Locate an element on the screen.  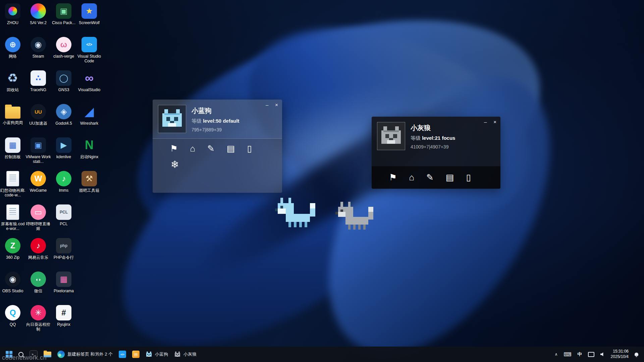
kdenlive-icon: ▶ is located at coordinates (64, 145).